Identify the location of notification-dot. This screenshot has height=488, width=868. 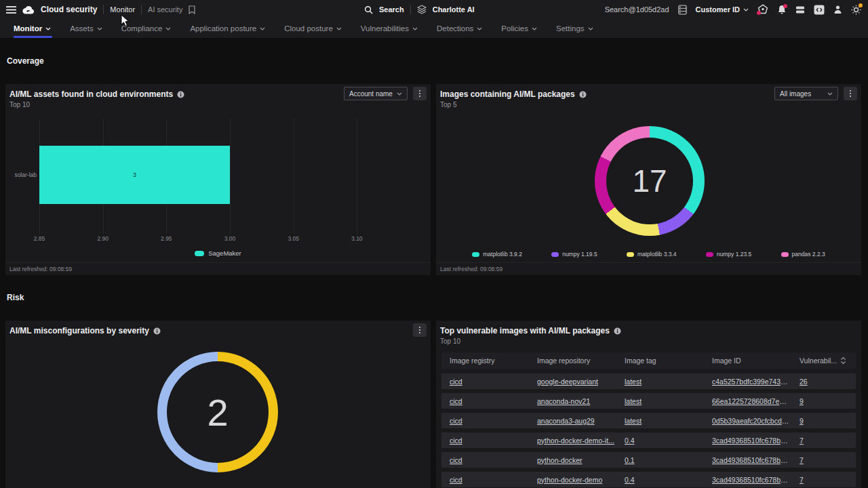
(759, 13).